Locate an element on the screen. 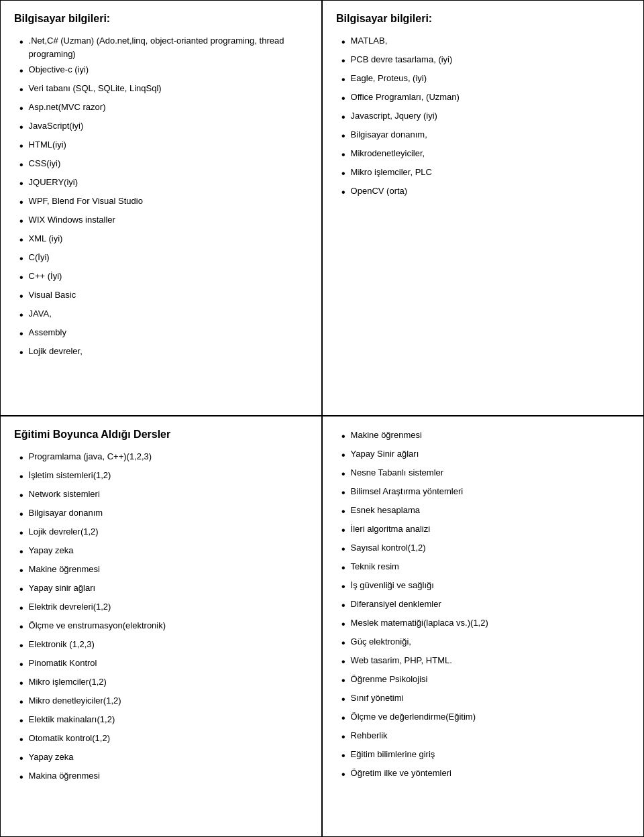  list-item: C(İyi) is located at coordinates (164, 259).